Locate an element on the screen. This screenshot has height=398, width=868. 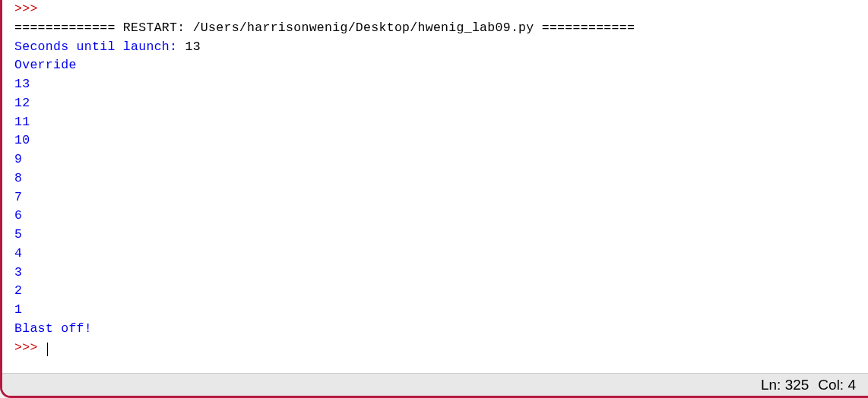
output-line: 3 is located at coordinates (438, 273).